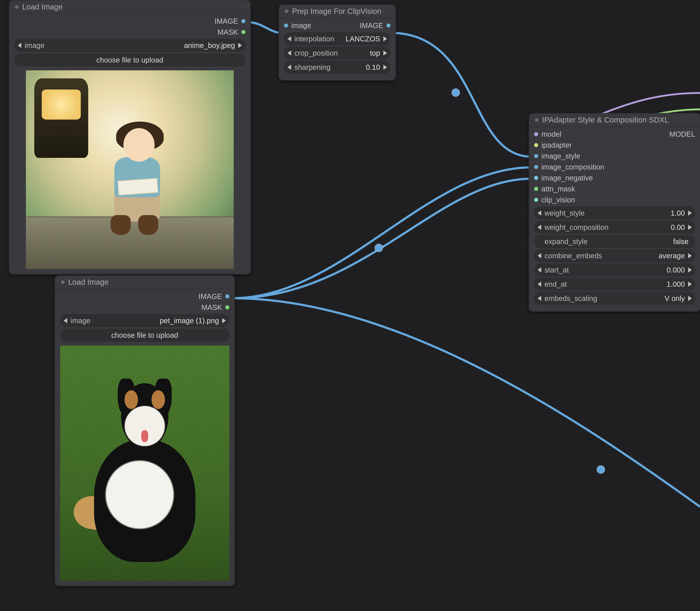  I want to click on image-selector: image pet_image (1).png, so click(145, 321).